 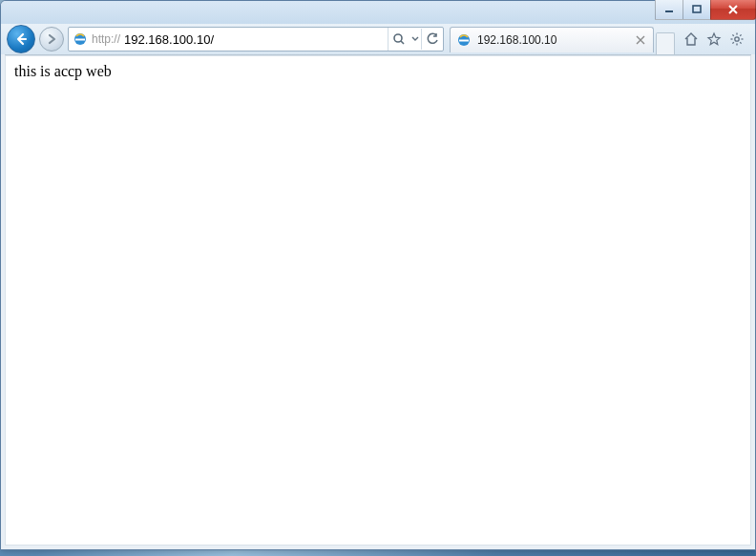 I want to click on arrow-left-icon, so click(x=21, y=39).